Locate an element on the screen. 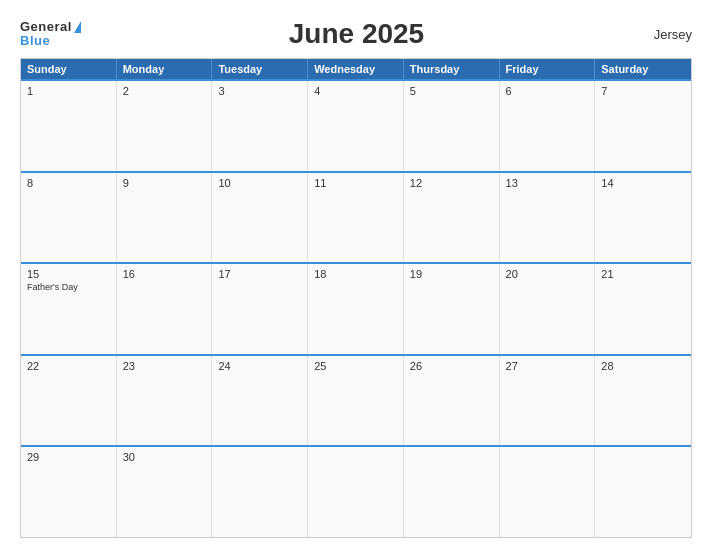 This screenshot has height=550, width=712. region-label: Jersey is located at coordinates (662, 34).